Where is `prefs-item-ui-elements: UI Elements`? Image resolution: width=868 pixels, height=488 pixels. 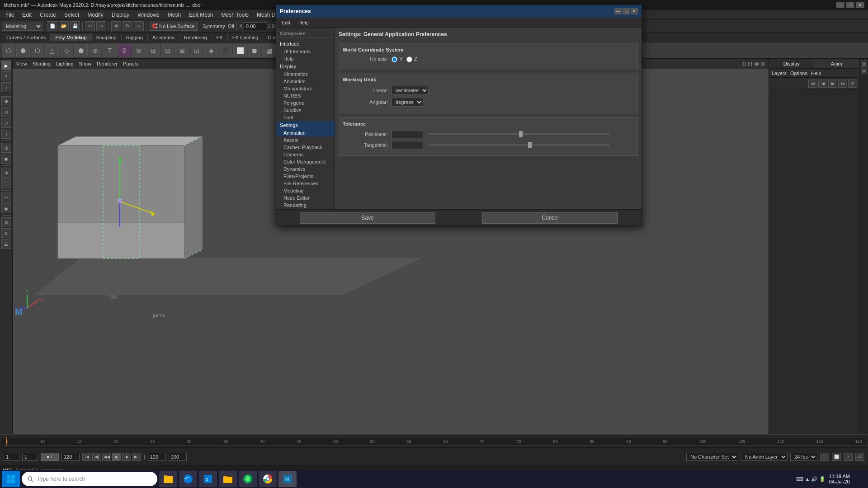
prefs-item-ui-elements: UI Elements is located at coordinates (306, 52).